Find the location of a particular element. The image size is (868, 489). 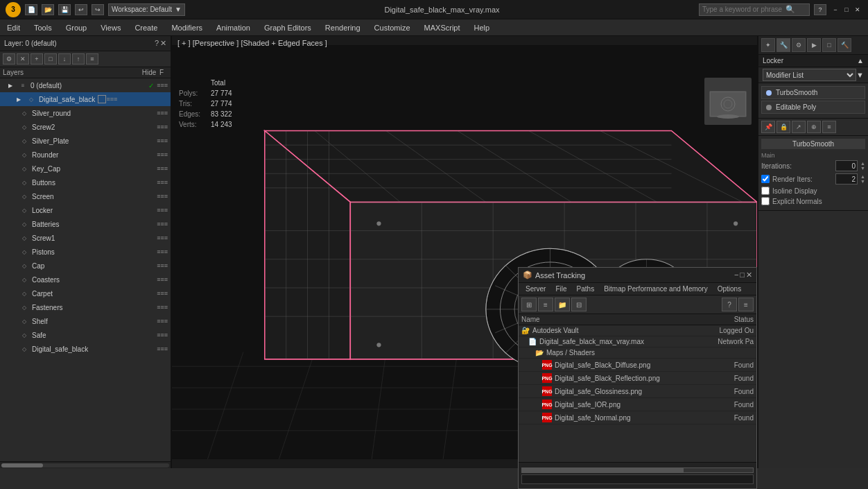

undo-button: ↩ is located at coordinates (81, 10).